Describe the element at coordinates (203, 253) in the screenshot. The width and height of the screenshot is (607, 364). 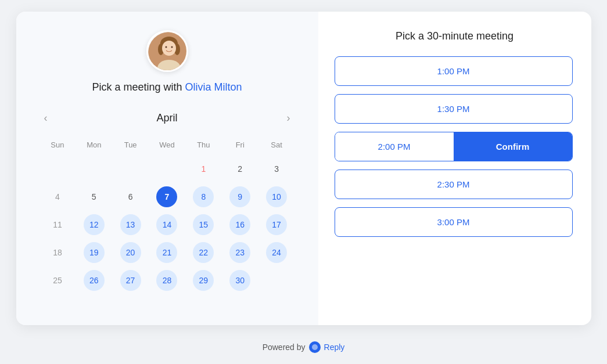
I see `cal-cell: 22` at that location.